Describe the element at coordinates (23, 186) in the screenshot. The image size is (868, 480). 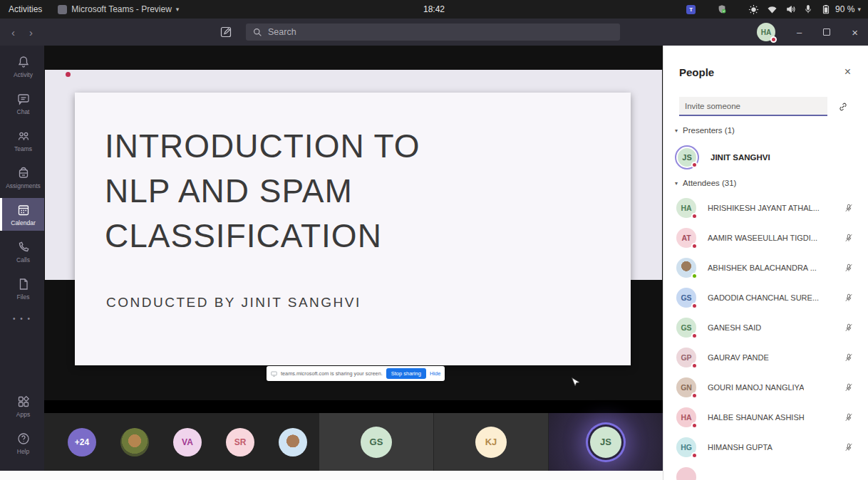
I see `rail-label: Assignments` at that location.